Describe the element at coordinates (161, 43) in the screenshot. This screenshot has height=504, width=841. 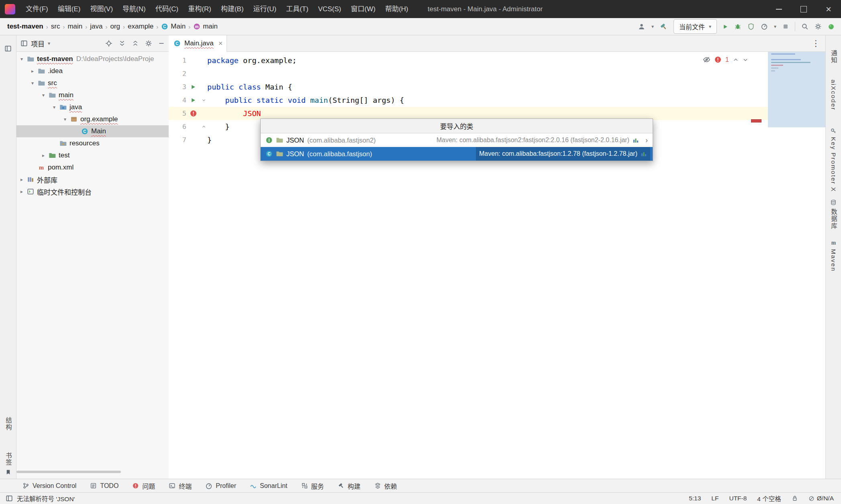
I see `hide-panel-button` at that location.